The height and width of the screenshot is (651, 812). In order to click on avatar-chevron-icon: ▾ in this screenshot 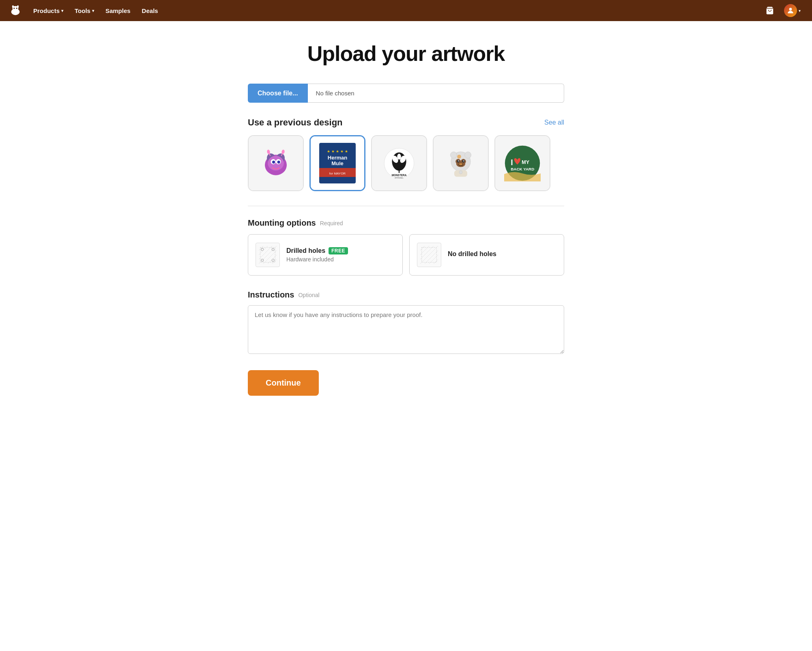, I will do `click(800, 11)`.